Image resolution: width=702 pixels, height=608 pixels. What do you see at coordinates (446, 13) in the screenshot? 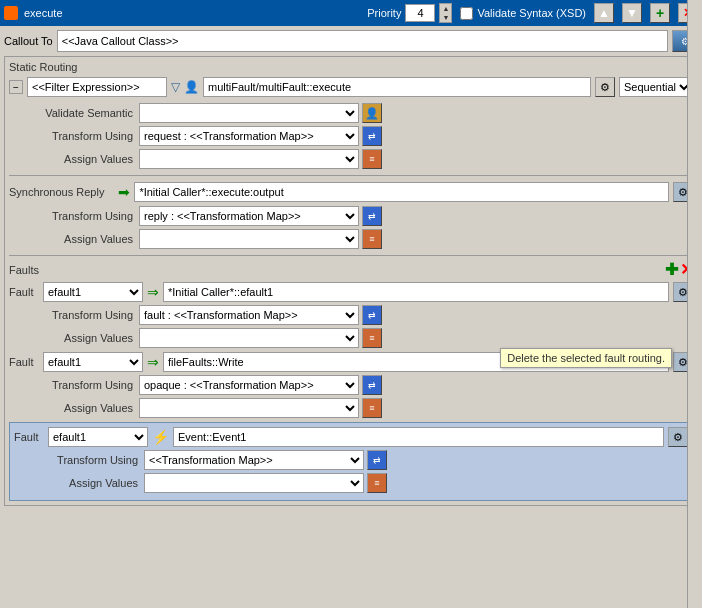
I see `priority-spinner: ▲ ▼` at bounding box center [446, 13].